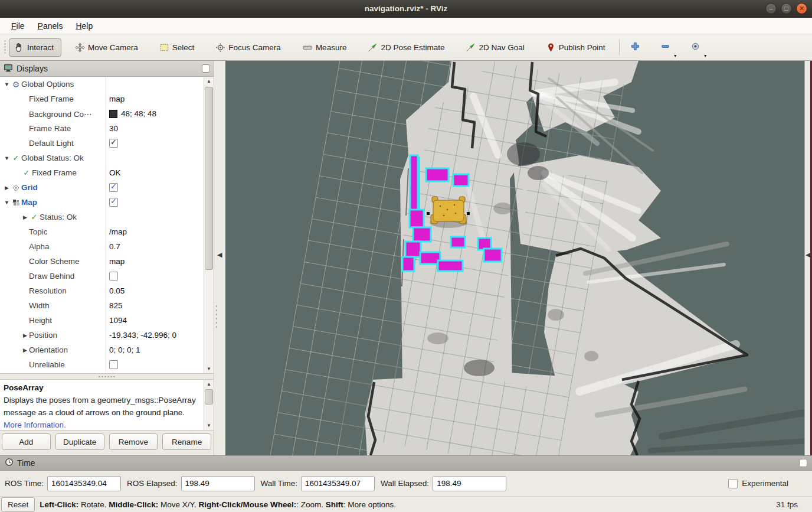  I want to click on tree-row-default-light: ▶Default Light✓, so click(102, 143).